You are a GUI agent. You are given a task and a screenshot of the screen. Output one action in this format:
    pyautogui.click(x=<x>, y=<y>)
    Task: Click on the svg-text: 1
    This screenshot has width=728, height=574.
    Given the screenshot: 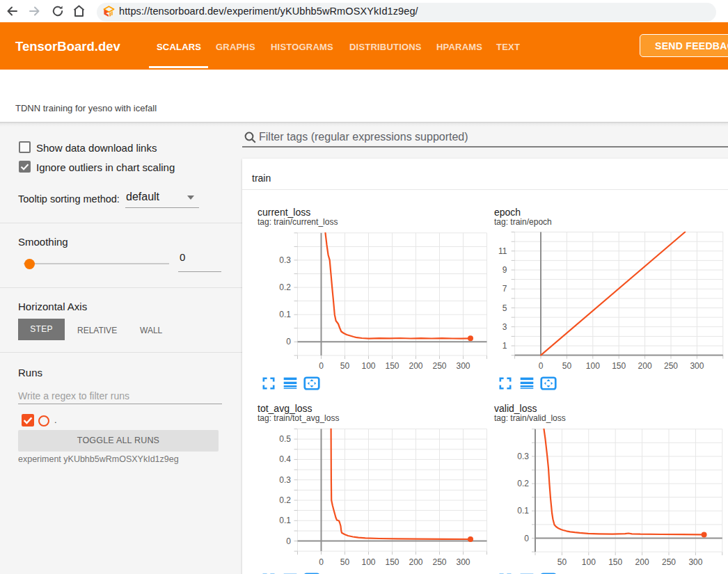 What is the action you would take?
    pyautogui.click(x=505, y=346)
    